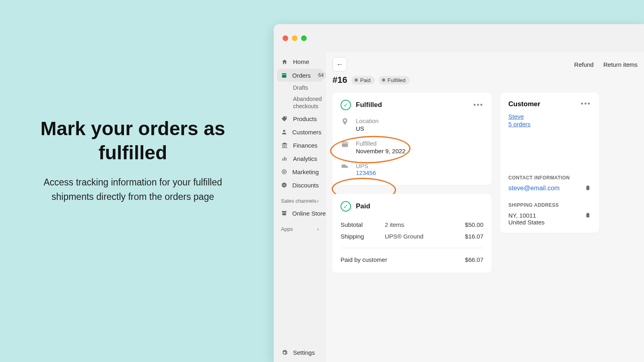 Image resolution: width=644 pixels, height=362 pixels. Describe the element at coordinates (584, 64) in the screenshot. I see `refund-action: Refund` at that location.